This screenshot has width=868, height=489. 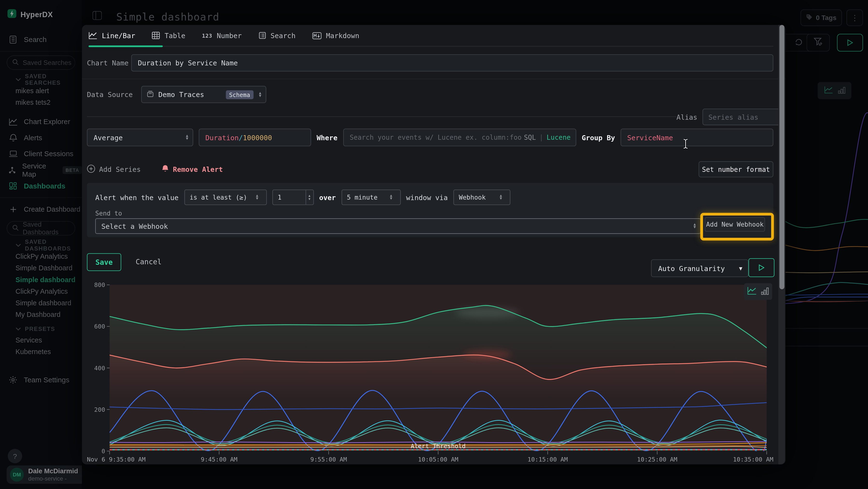 I want to click on y-tick-label: 200, so click(x=94, y=410).